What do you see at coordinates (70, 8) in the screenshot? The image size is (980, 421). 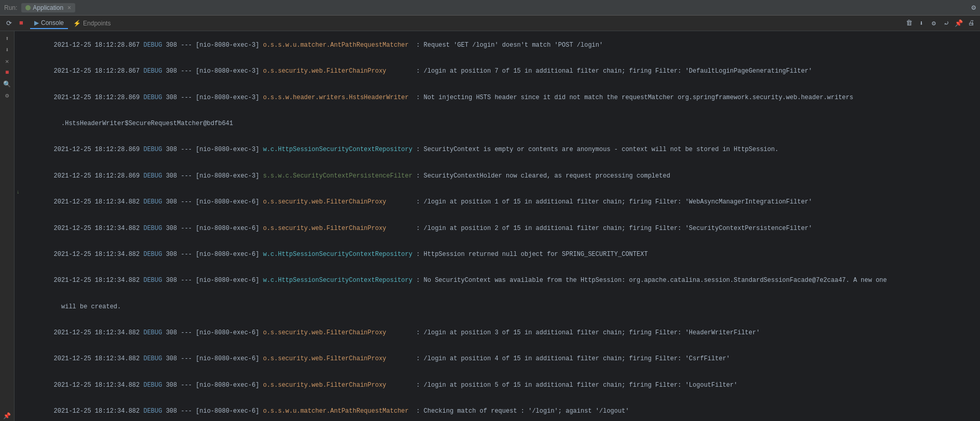 I see `tab-close-icon: ×` at bounding box center [70, 8].